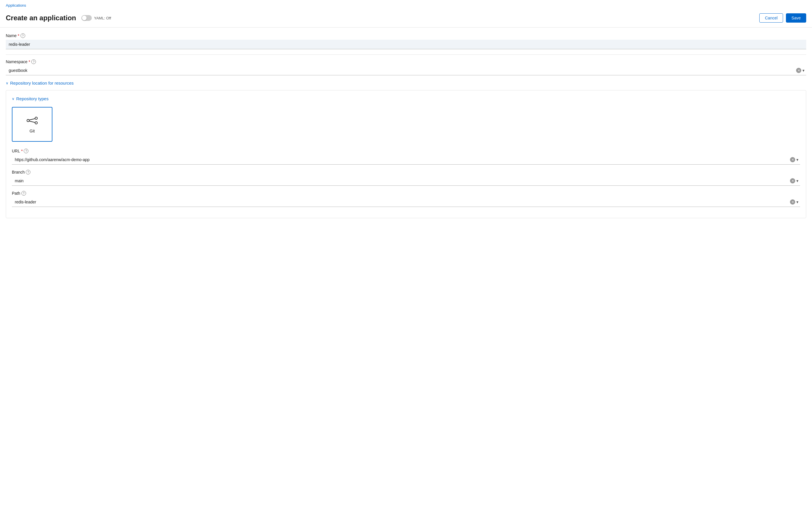  Describe the element at coordinates (32, 121) in the screenshot. I see `git-icon` at that location.